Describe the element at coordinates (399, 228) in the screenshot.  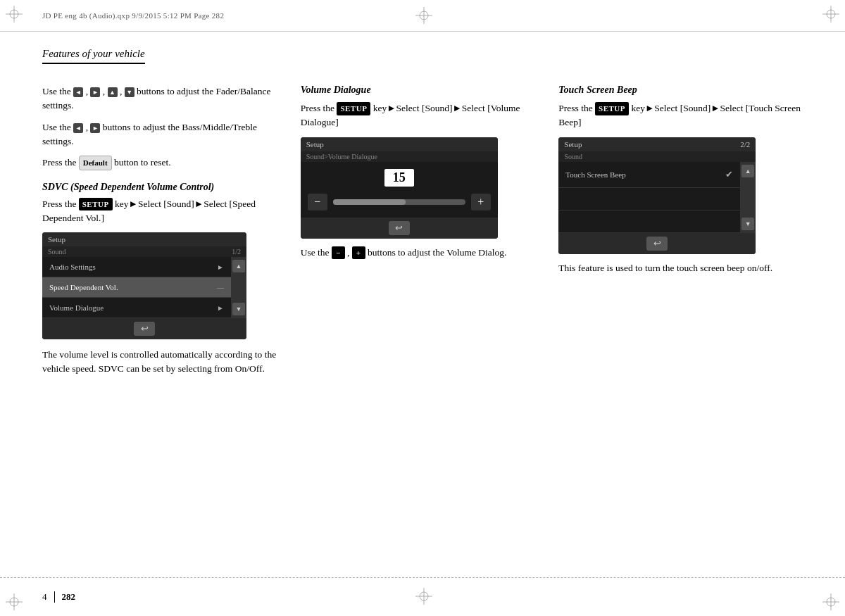
I see `volume-back-btn: ↩` at that location.